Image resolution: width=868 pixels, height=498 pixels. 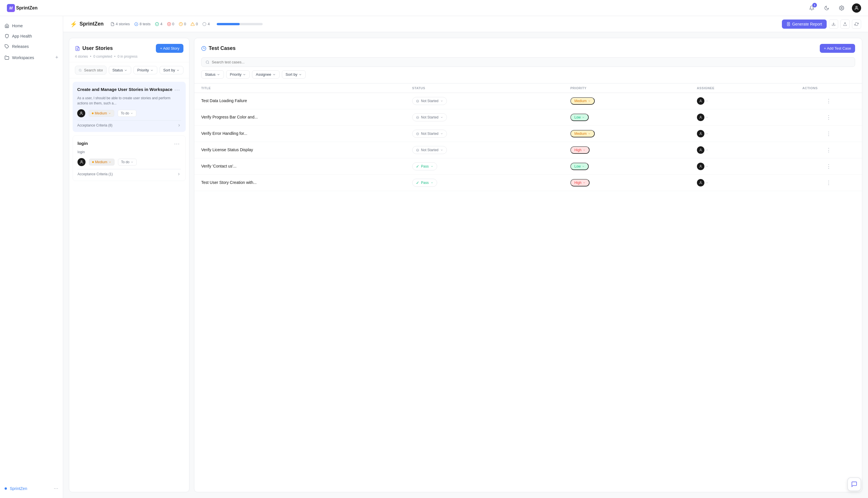 What do you see at coordinates (31, 57) in the screenshot?
I see `sidebar-item-workspaces: Workspaces +` at bounding box center [31, 57].